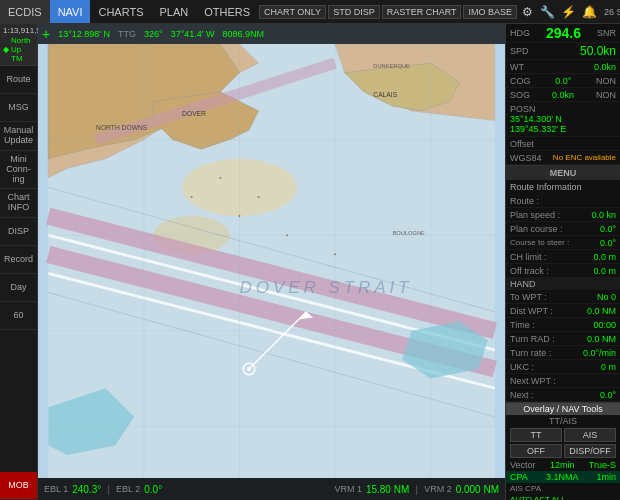 This screenshot has height=500, width=620. Describe the element at coordinates (562, 477) in the screenshot. I see `cpa-value: 3.1NMA` at that location.